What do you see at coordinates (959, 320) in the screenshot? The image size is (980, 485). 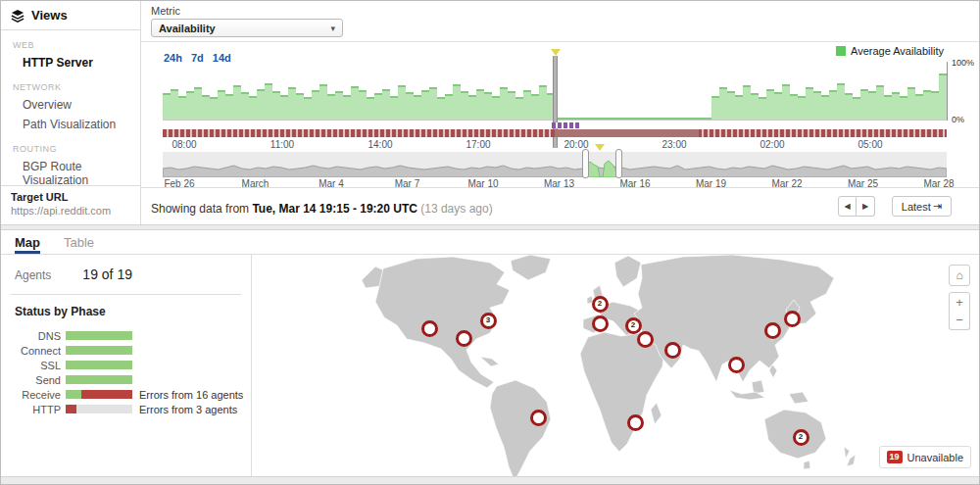 I see `map-zoom-out-button: −` at bounding box center [959, 320].